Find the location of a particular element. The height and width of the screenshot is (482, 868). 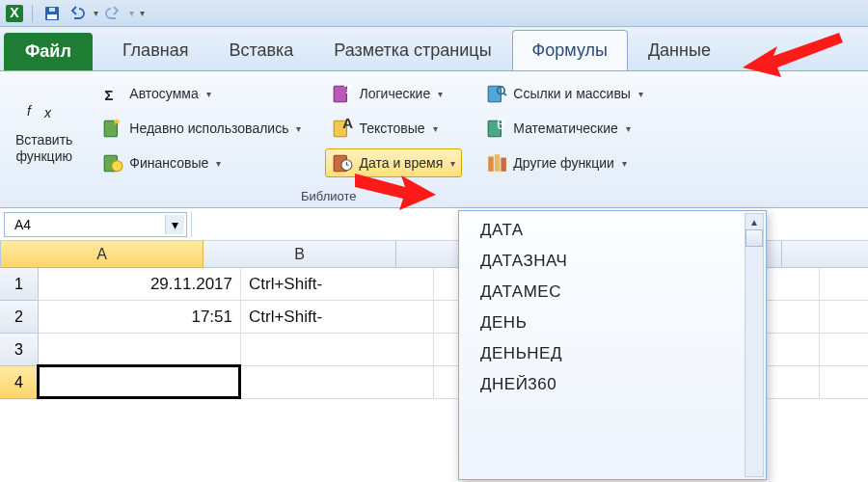

tab-formulas: Формулы is located at coordinates (570, 50).